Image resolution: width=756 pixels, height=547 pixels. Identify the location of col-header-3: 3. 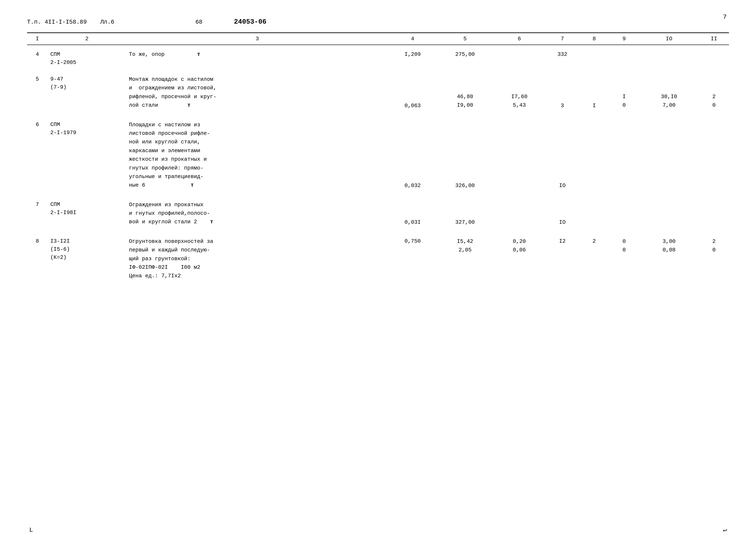
(257, 39).